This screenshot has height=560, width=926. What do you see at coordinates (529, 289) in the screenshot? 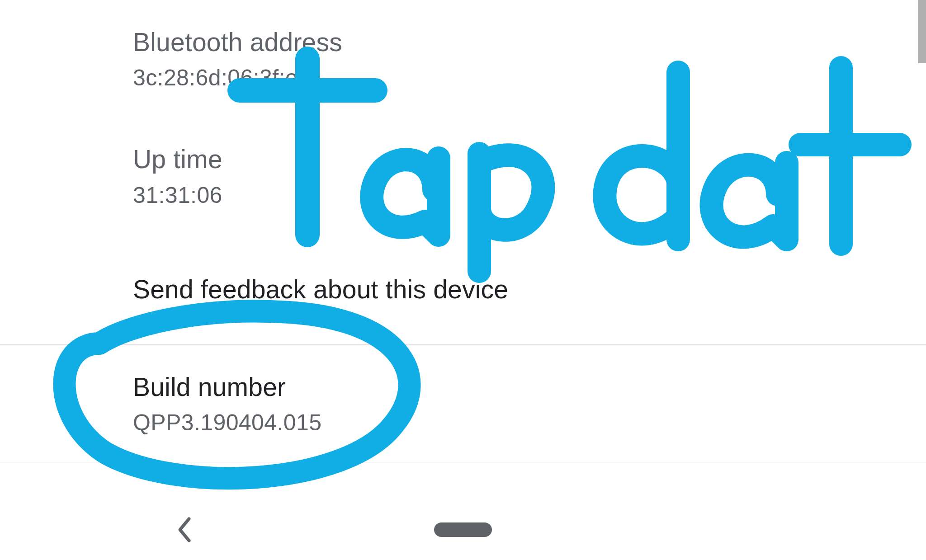
I see `send-feedback-label: Send feedback about this device` at bounding box center [529, 289].